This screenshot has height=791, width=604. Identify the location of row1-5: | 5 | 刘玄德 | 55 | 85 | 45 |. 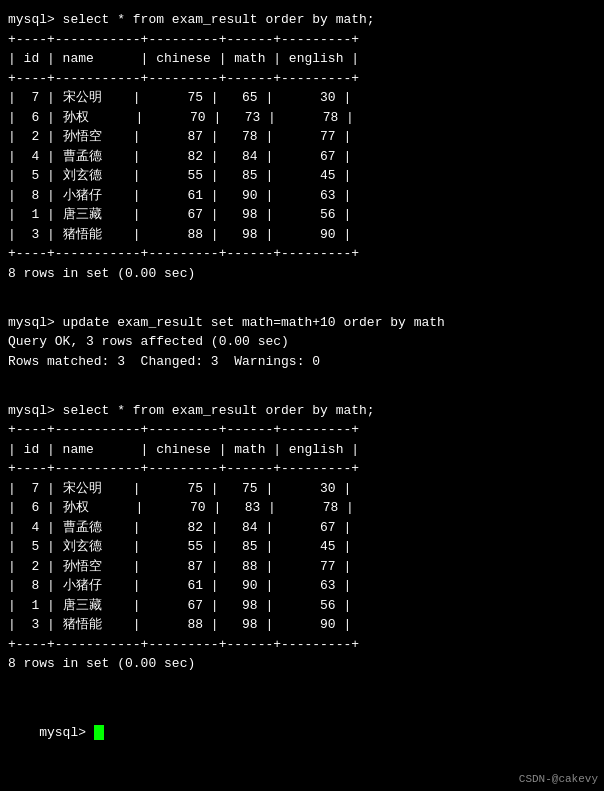
(302, 176).